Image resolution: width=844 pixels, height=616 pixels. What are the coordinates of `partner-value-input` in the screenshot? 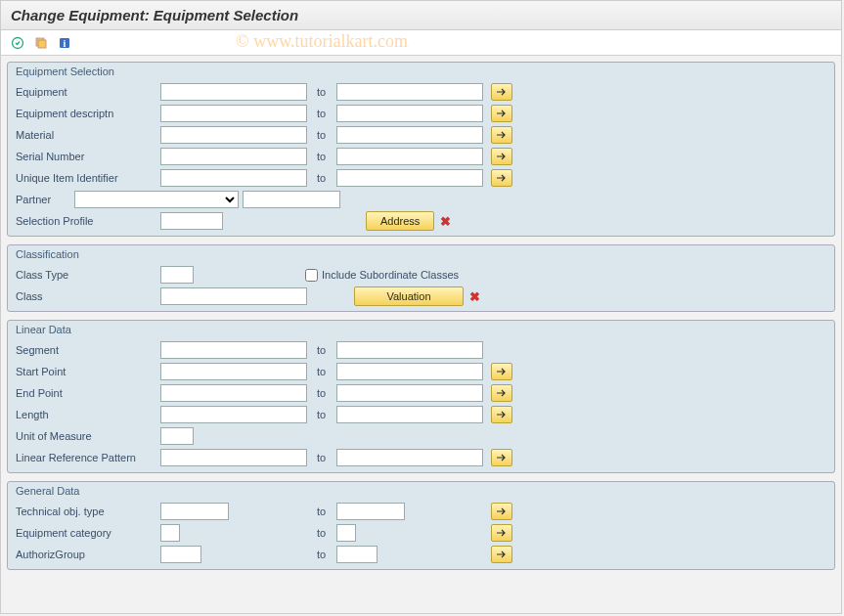 It's located at (291, 199).